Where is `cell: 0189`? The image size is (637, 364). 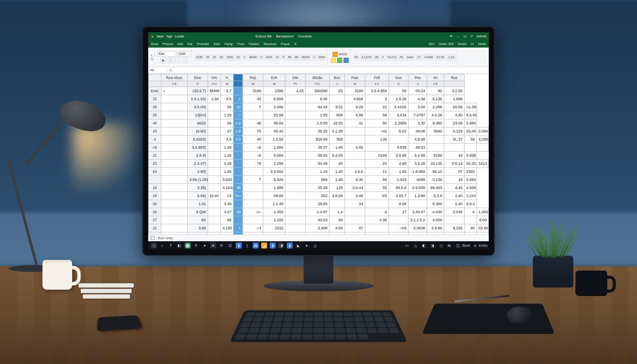 cell: 0189 is located at coordinates (377, 155).